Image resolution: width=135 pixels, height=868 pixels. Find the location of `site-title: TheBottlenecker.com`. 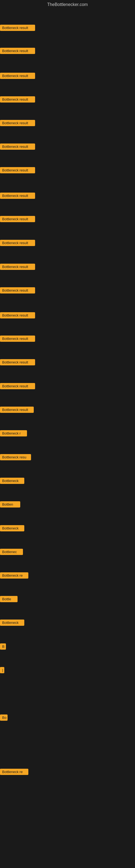

site-title: TheBottlenecker.com is located at coordinates (68, 5).